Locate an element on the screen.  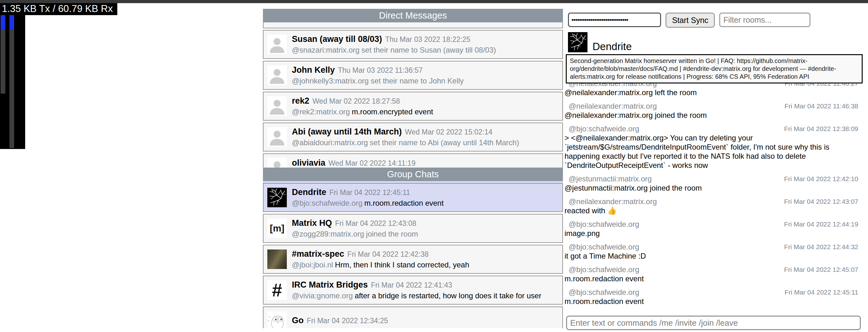
last-event: m.room.encrypted event is located at coordinates (392, 112).